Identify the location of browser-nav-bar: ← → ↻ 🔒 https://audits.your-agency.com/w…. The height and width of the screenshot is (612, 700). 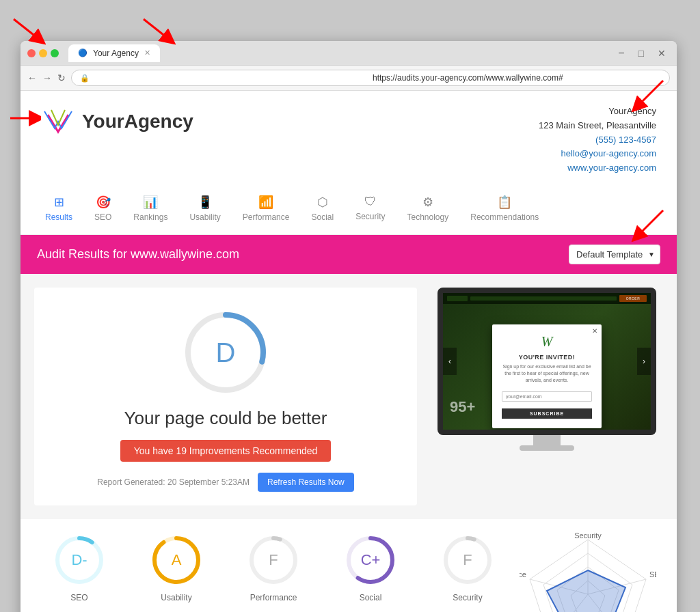
(349, 78).